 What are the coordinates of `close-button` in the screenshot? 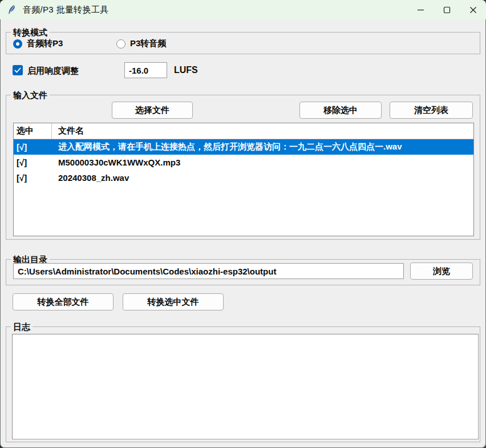 It's located at (473, 10).